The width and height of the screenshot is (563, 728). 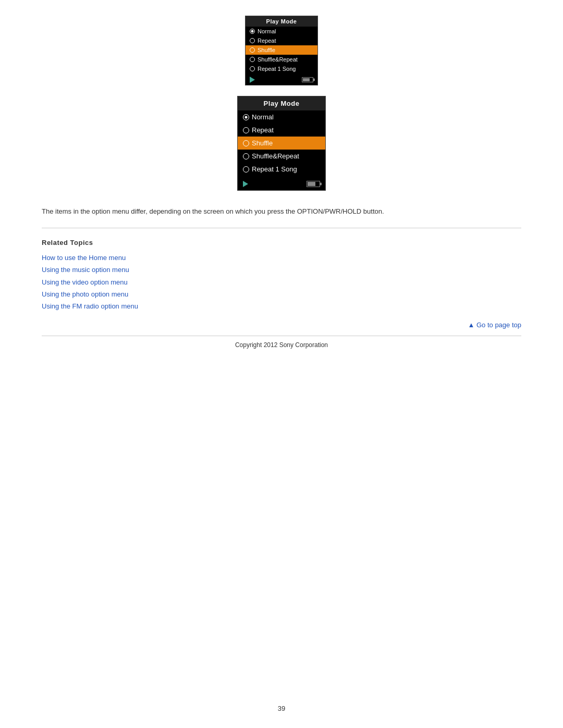 I want to click on description-text: The items in the option menu differ, dep…, so click(x=282, y=212).